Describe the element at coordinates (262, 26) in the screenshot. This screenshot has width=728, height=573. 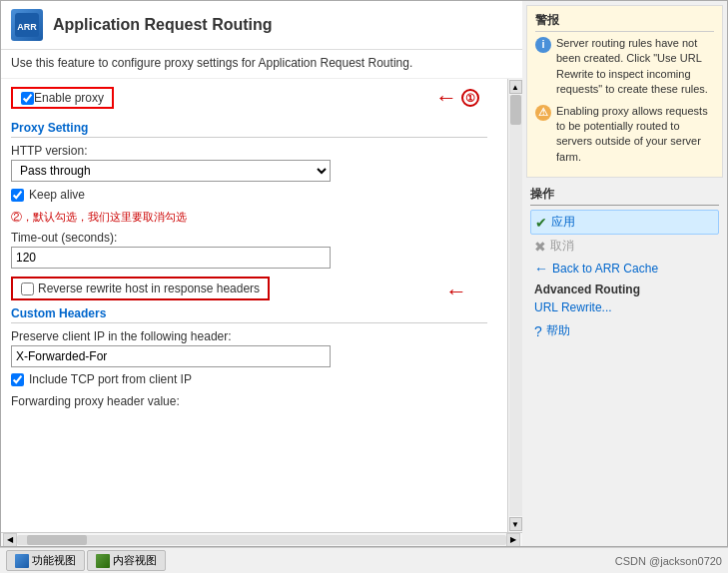
I see `panel-header: ARR Application Request Routing` at that location.